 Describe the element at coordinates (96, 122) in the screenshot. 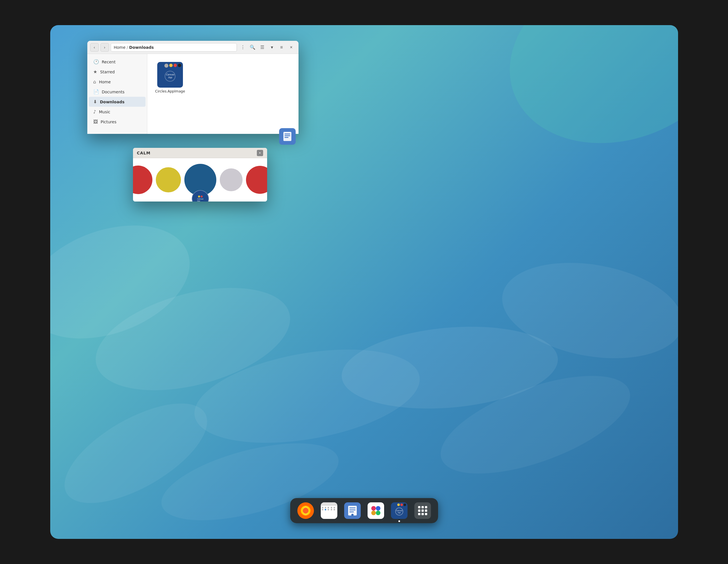

I see `pictures-icon: 🖼` at that location.